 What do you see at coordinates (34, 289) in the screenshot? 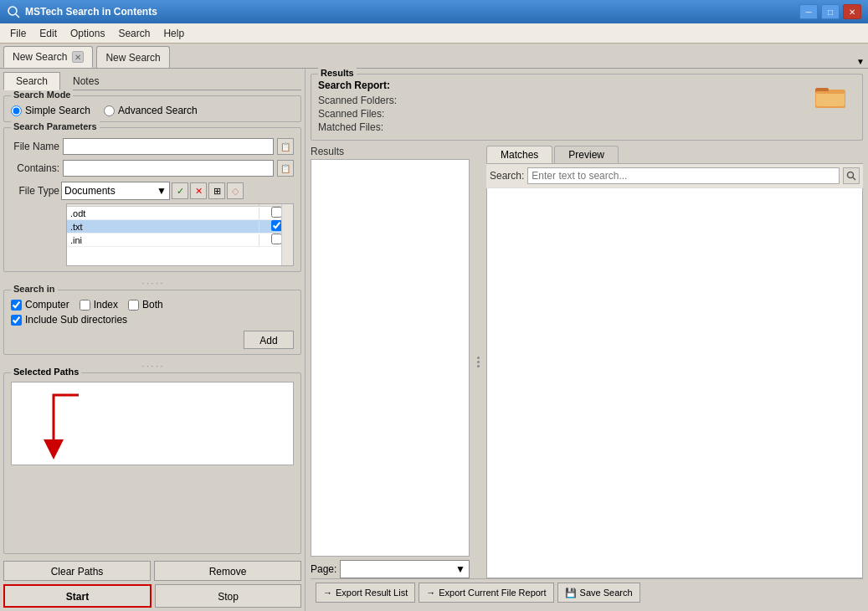
I see `search-in-title: Search in` at bounding box center [34, 289].